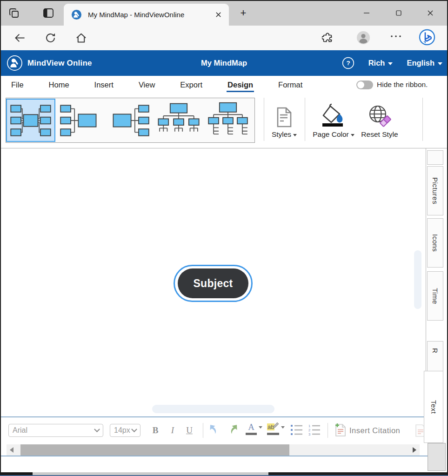 This screenshot has width=448, height=476. Describe the element at coordinates (20, 430) in the screenshot. I see `font-family-value: Arial` at that location.